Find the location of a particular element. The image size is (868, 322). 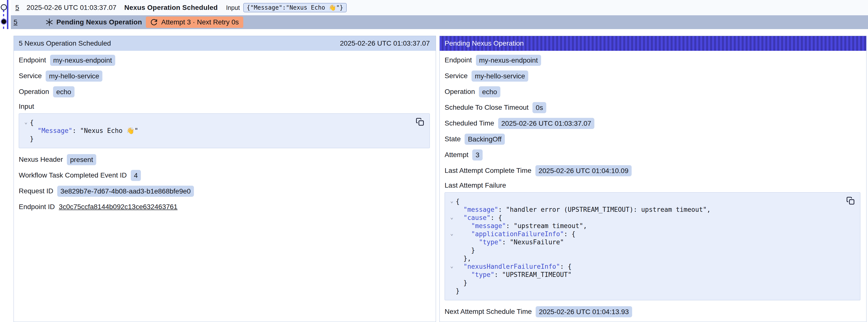

code-text: "message": "handler error (UPSTREAM_TIME… is located at coordinates (583, 210).